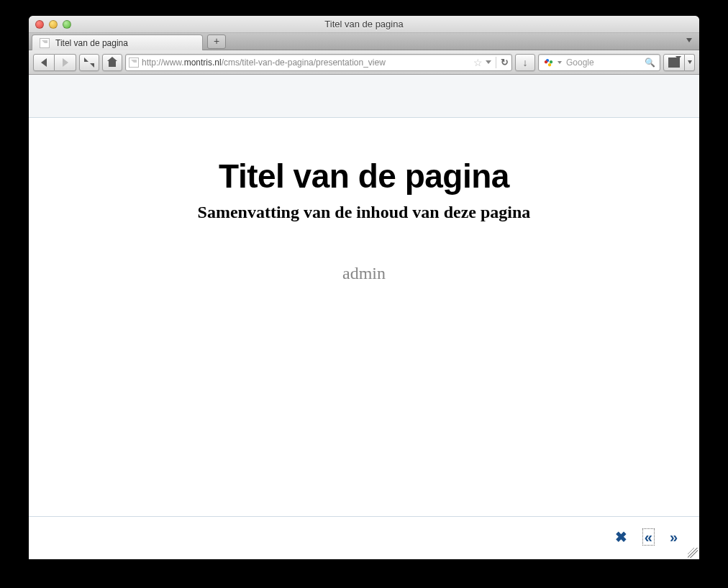 The height and width of the screenshot is (588, 728). Describe the element at coordinates (304, 63) in the screenshot. I see `url-path: /cms/titel-van-de-pagina/presentation_vi…` at that location.